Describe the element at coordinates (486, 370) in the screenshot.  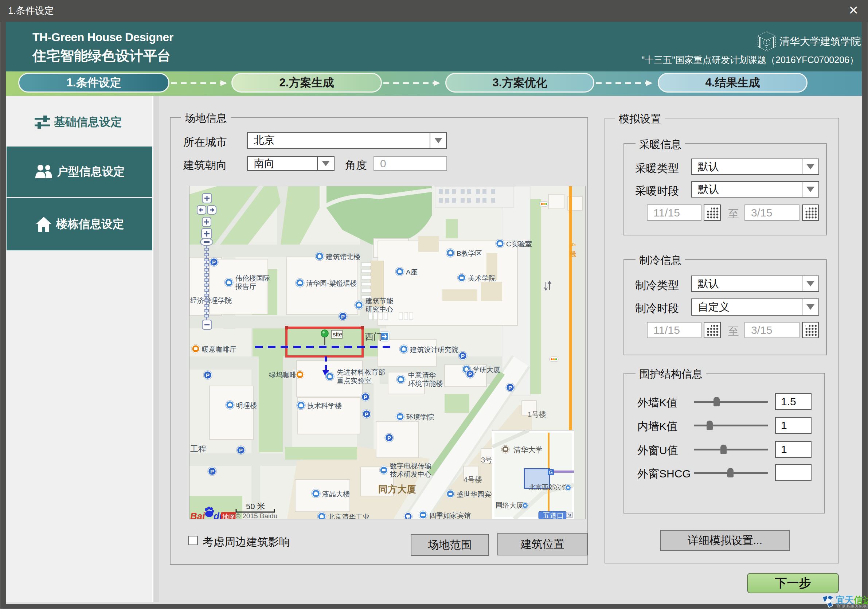
I see `svg-text: 学研大厦` at that location.